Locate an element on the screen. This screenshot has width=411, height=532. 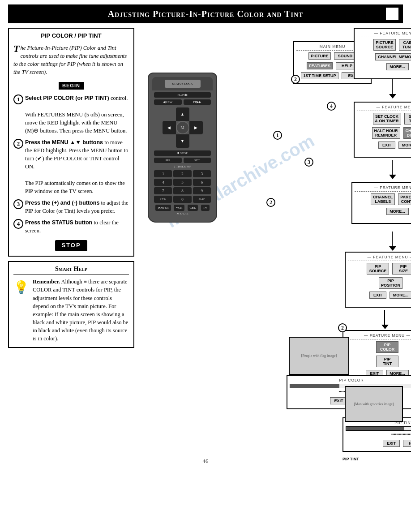
diagram-step-2-badge: 2 is located at coordinates (342, 328).